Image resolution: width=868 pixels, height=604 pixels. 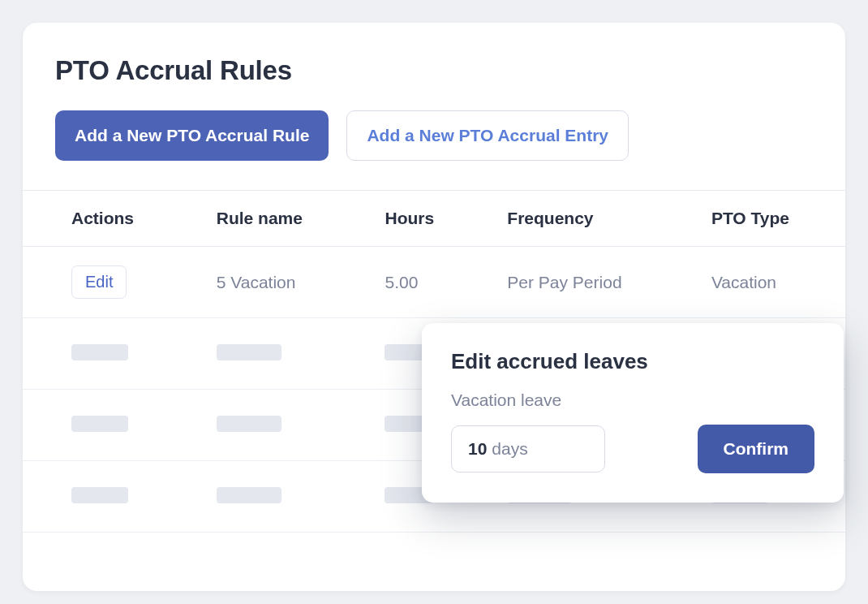 What do you see at coordinates (756, 449) in the screenshot?
I see `confirm-button: Confirm` at bounding box center [756, 449].